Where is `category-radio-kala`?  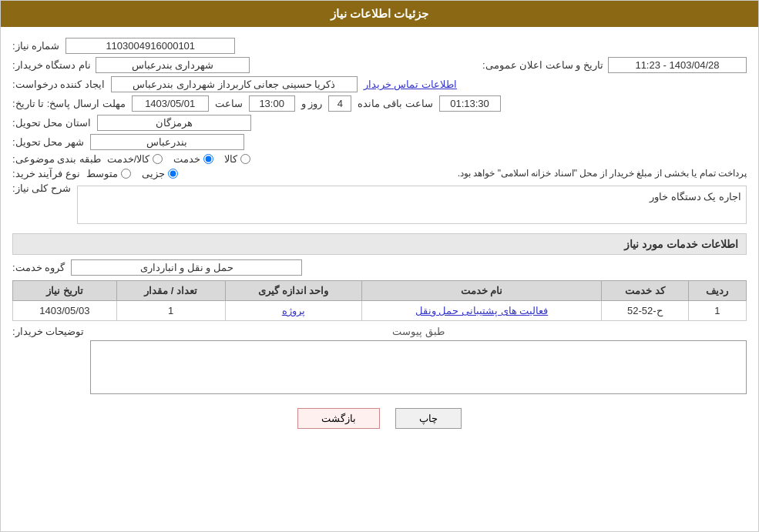
category-radio-kala is located at coordinates (245, 159).